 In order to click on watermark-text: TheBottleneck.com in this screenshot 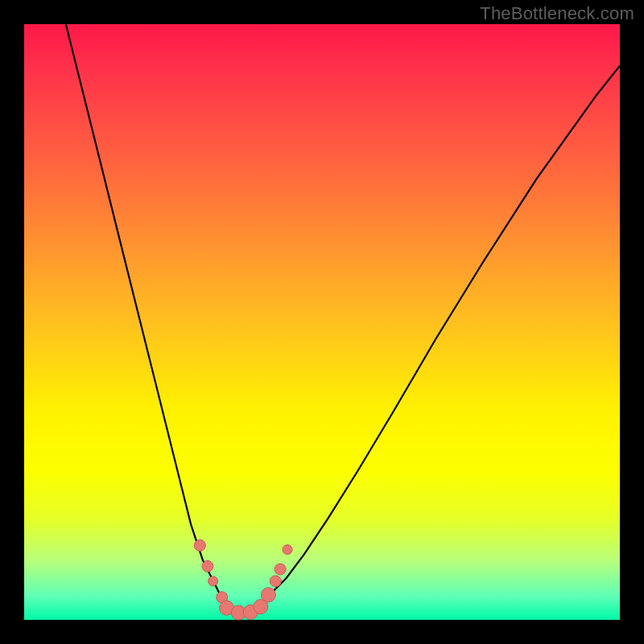, I will do `click(557, 14)`.